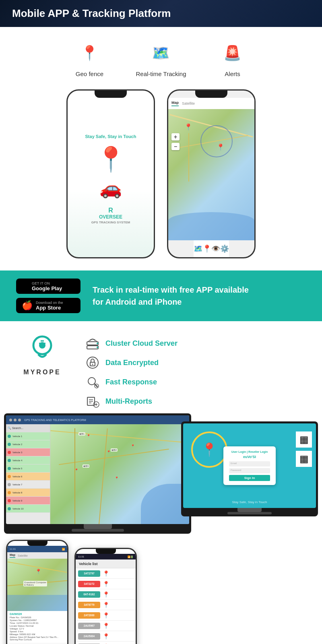 Image resolution: width=322 pixels, height=644 pixels. What do you see at coordinates (97, 474) in the screenshot?
I see `tracking-main: 🔍 Search... Vehicle 1 Vehicle 2 Vehicle …` at bounding box center [97, 474].